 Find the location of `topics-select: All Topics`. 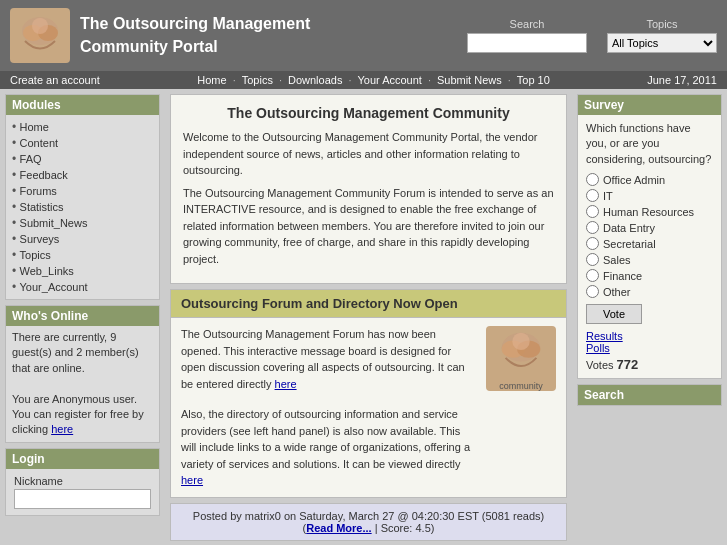

topics-select: All Topics is located at coordinates (662, 43).